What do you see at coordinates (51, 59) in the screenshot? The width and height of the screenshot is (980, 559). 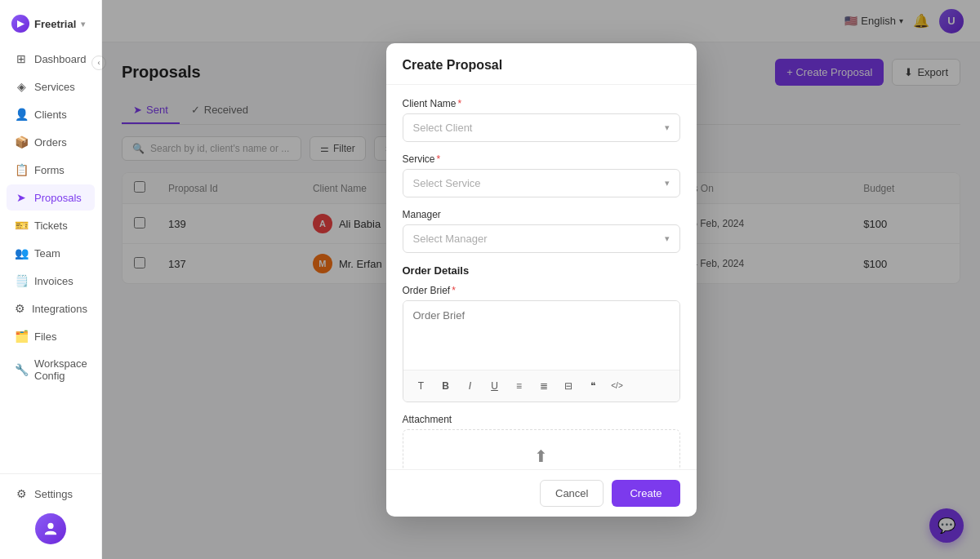 I see `sidebar-item-dashboard: ⊞ Dashboard` at bounding box center [51, 59].